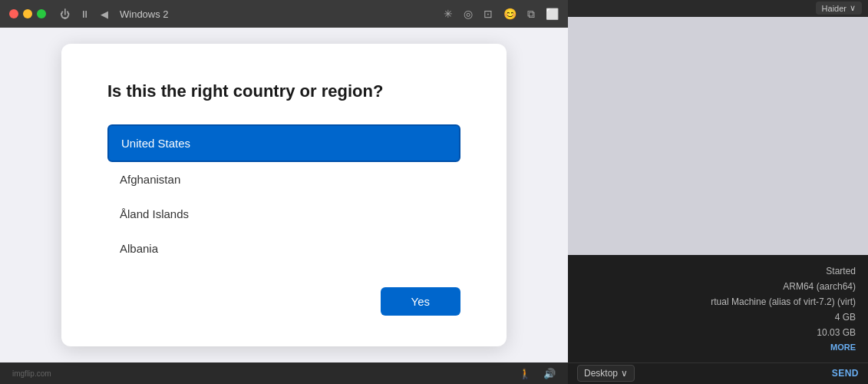 This screenshot has width=868, height=384. What do you see at coordinates (553, 14) in the screenshot?
I see `window-icon: ⬜` at bounding box center [553, 14].